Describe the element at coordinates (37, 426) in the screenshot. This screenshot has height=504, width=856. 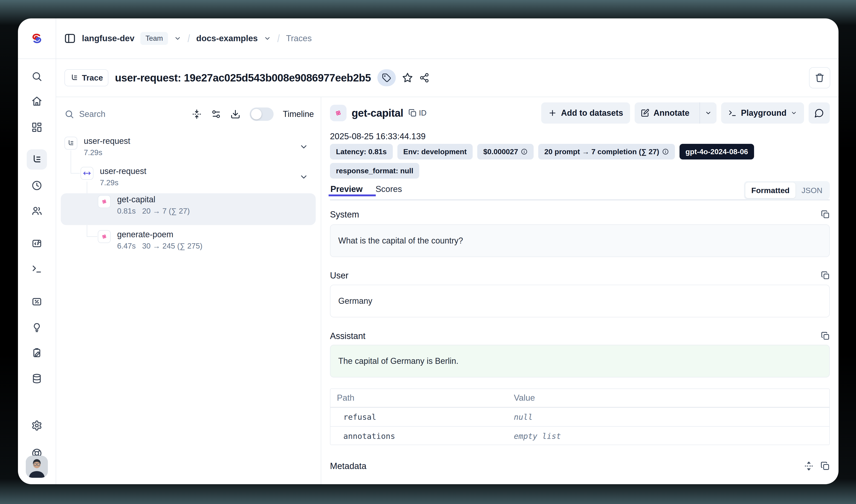
I see `nav-settings-icon` at that location.